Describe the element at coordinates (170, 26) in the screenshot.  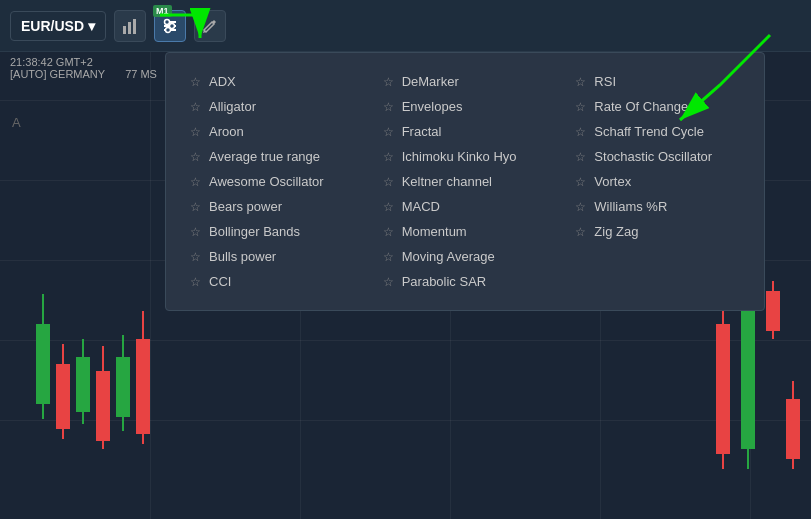
I see `indicators-button: M1` at that location.